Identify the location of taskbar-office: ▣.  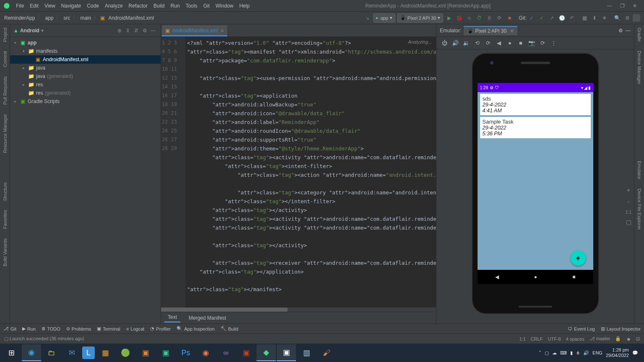
(246, 353).